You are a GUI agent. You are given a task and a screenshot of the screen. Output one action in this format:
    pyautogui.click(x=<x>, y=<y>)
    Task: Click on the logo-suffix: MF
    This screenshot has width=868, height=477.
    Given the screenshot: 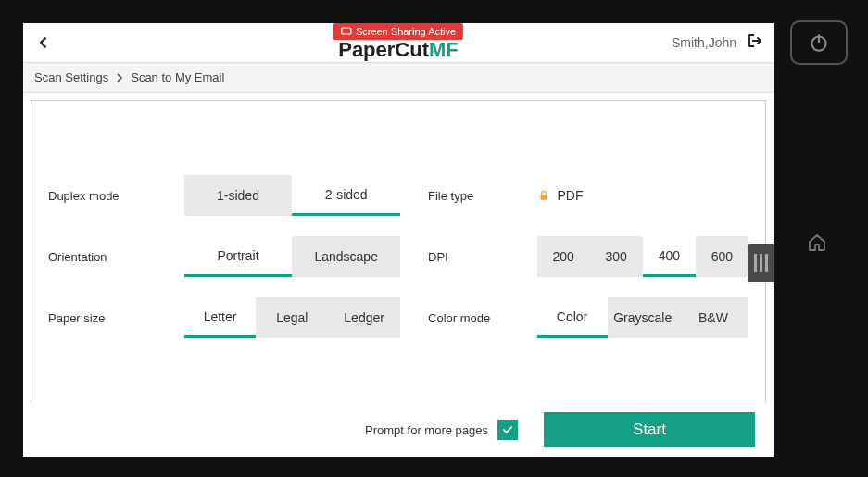 What is the action you would take?
    pyautogui.click(x=444, y=50)
    